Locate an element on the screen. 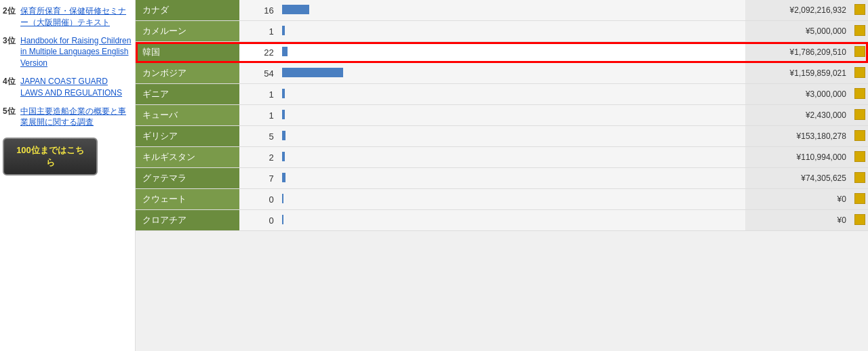 The height and width of the screenshot is (351, 868). table-row: カンボジア 54 ¥1,159,859,021 is located at coordinates (502, 73).